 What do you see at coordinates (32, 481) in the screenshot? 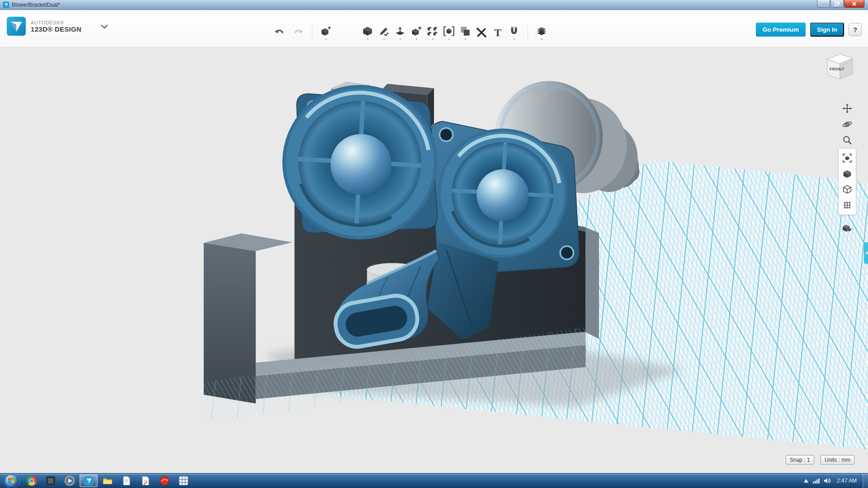
I see `taskbar-chrome-icon` at bounding box center [32, 481].